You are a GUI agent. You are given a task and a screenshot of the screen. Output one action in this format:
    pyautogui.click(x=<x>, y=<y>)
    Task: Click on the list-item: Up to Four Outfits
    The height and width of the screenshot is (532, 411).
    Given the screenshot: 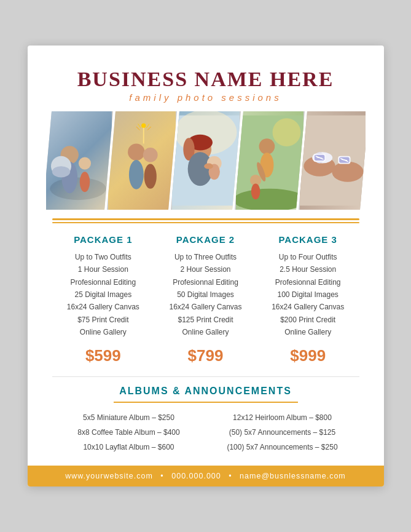 What is the action you would take?
    pyautogui.click(x=308, y=257)
    